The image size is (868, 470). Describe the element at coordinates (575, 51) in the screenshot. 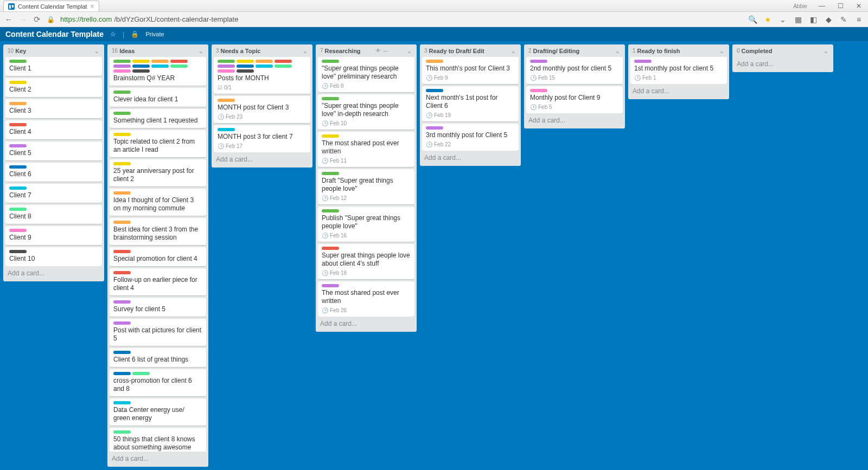

I see `list-header: 2Drafting/ Editing⌄` at that location.